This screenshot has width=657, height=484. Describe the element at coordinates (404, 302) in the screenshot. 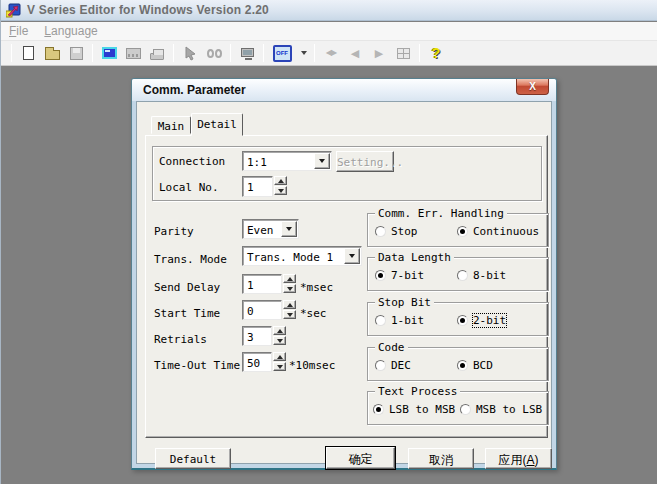

I see `stop-bit-title: Stop Bit` at that location.